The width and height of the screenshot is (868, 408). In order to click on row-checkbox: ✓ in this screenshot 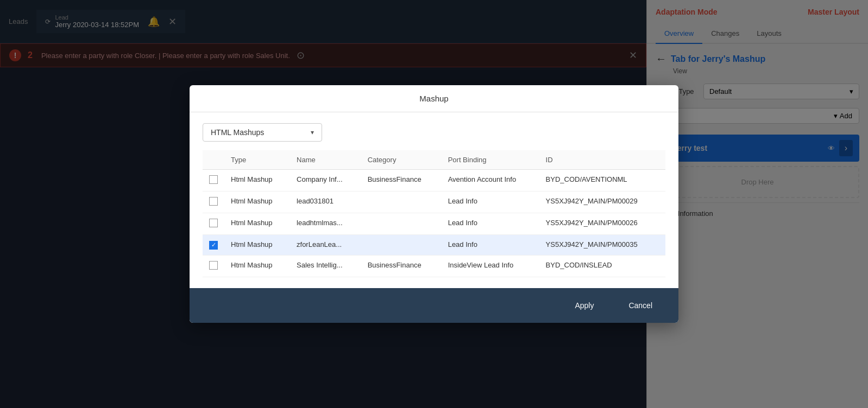, I will do `click(213, 245)`.